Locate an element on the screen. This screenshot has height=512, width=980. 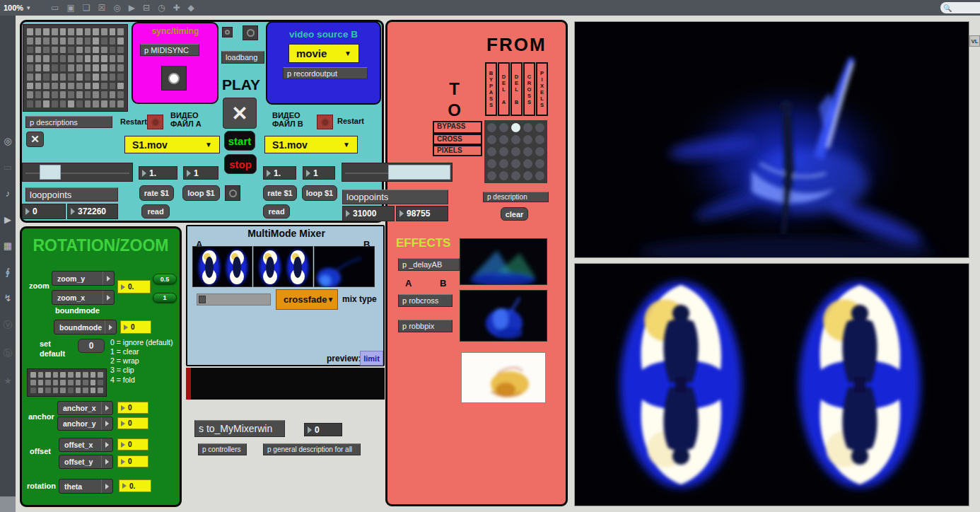
midisync-bang-button is located at coordinates (174, 78).